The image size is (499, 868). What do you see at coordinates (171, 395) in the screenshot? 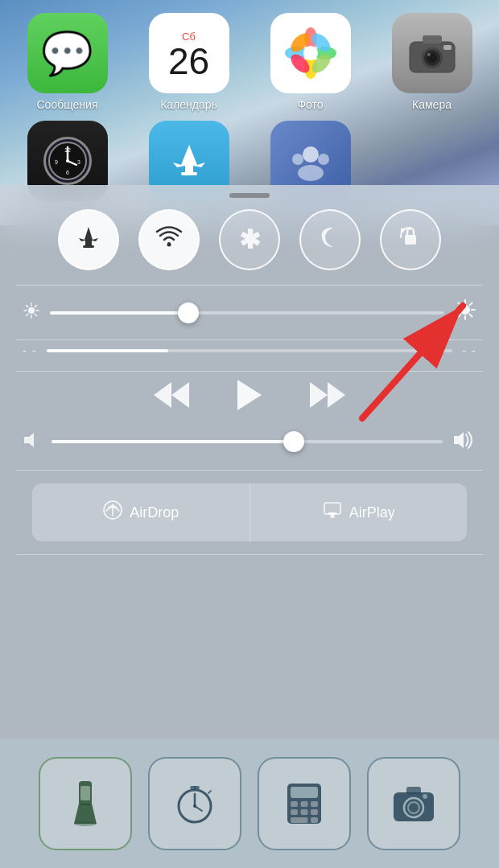
I see `rewind-button` at bounding box center [171, 395].